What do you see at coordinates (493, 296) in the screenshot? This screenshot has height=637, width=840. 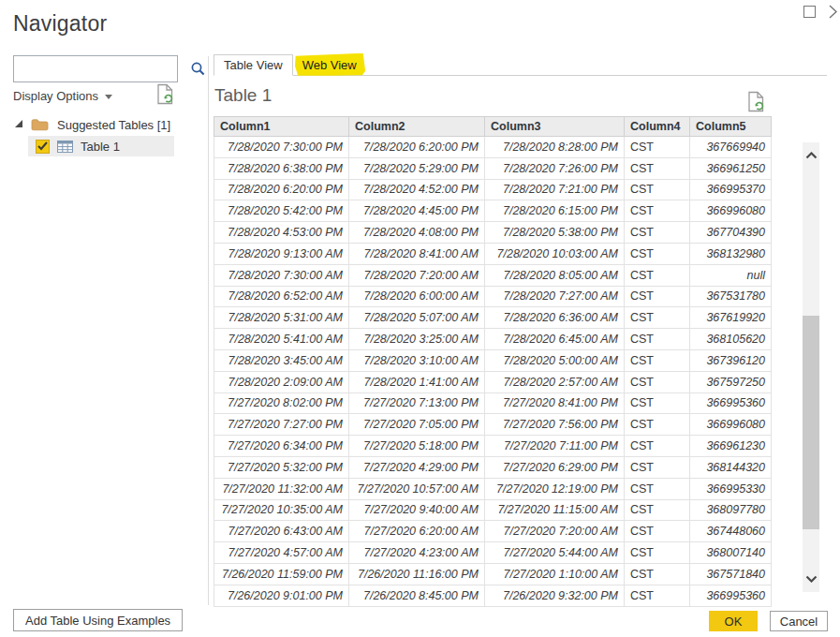 I see `table-row: 7/28/2020 6:52:00 AM7/28/2020 6:00:00 AM…` at bounding box center [493, 296].